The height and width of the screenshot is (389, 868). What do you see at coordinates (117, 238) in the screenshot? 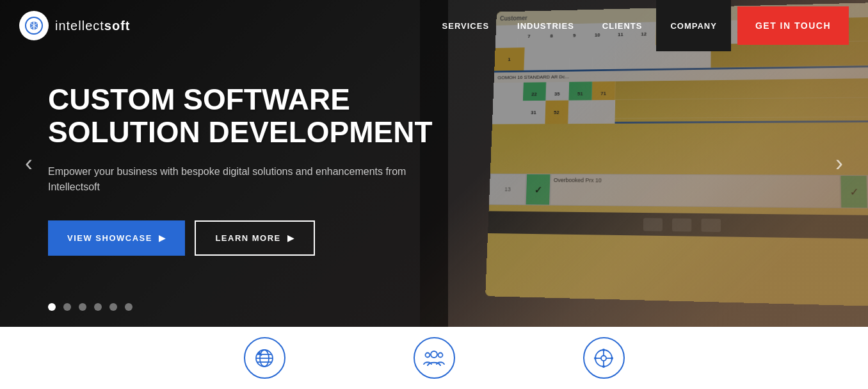
I see `view-showcase-button: VIEW SHOWCASE ▶` at bounding box center [117, 238].